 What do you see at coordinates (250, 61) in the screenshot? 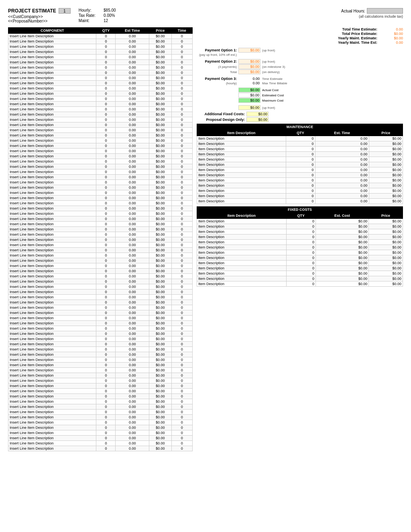
I see `payment-option2-value: $0.00` at bounding box center [250, 61].